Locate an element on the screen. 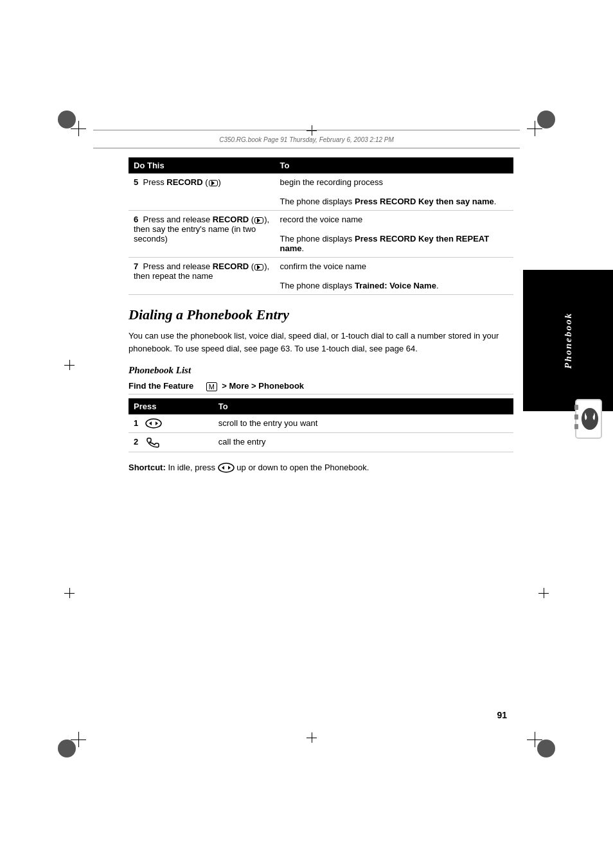 The width and height of the screenshot is (613, 868). header-divider-top is located at coordinates (306, 130).